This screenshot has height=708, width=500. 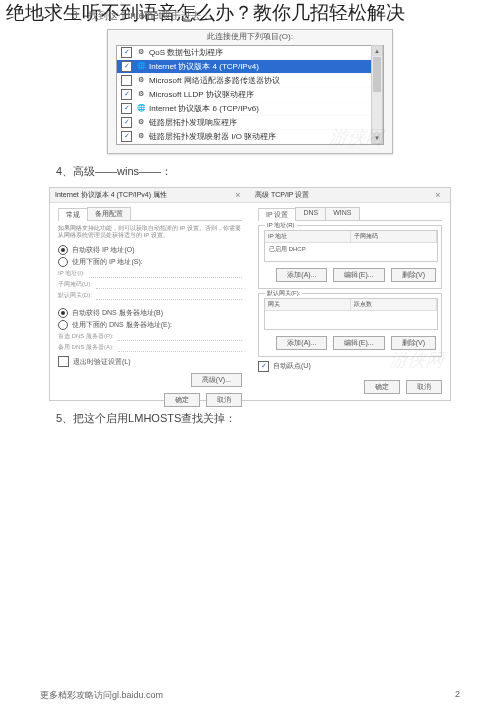 What do you see at coordinates (350, 325) in the screenshot?
I see `group-gateways: 默认网关(F): 网关跃点数 添加(A)... 编辑(E)... 删除(V)` at bounding box center [350, 325].